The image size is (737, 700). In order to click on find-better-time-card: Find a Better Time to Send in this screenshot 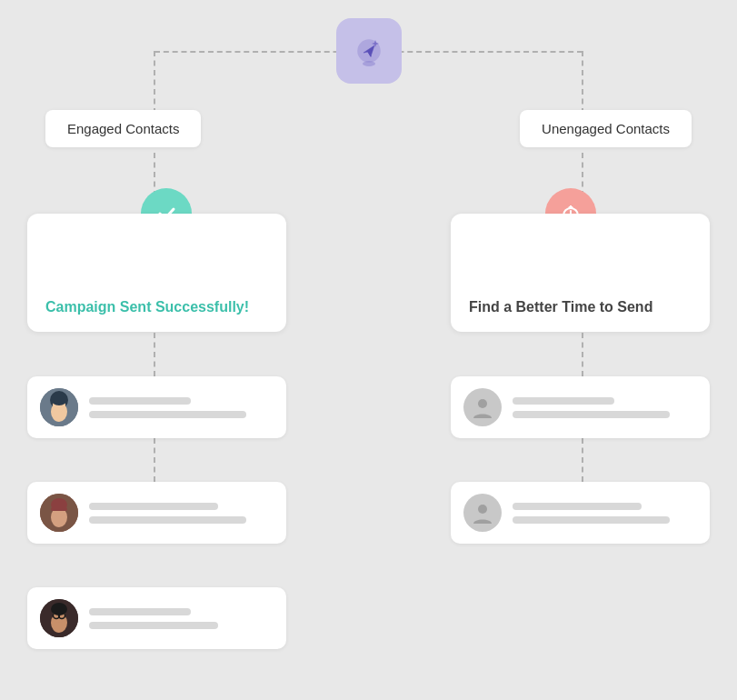, I will do `click(580, 273)`.